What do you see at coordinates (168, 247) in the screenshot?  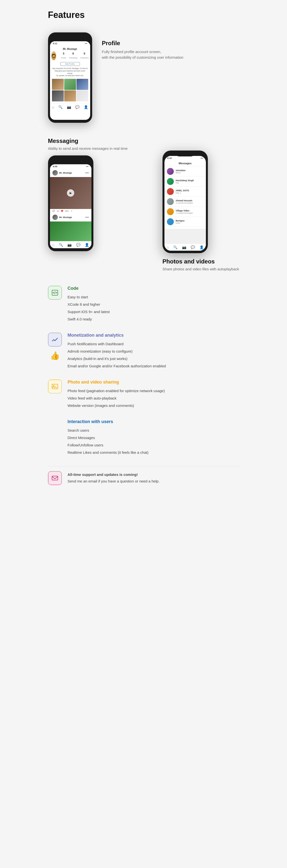 I see `mnav-home-icon: ⌂` at bounding box center [168, 247].